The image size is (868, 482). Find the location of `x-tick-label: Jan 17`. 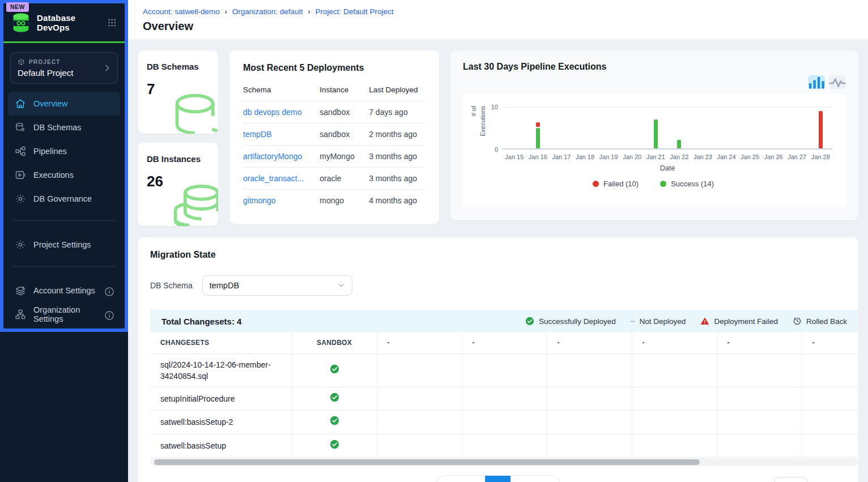

x-tick-label: Jan 17 is located at coordinates (561, 157).